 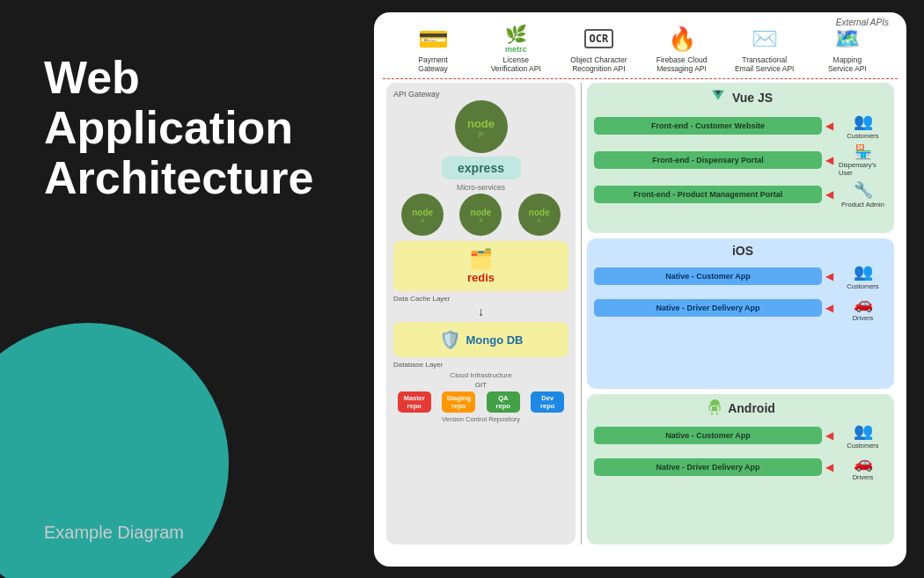 I want to click on micro-node-3-text: node, so click(x=539, y=213).